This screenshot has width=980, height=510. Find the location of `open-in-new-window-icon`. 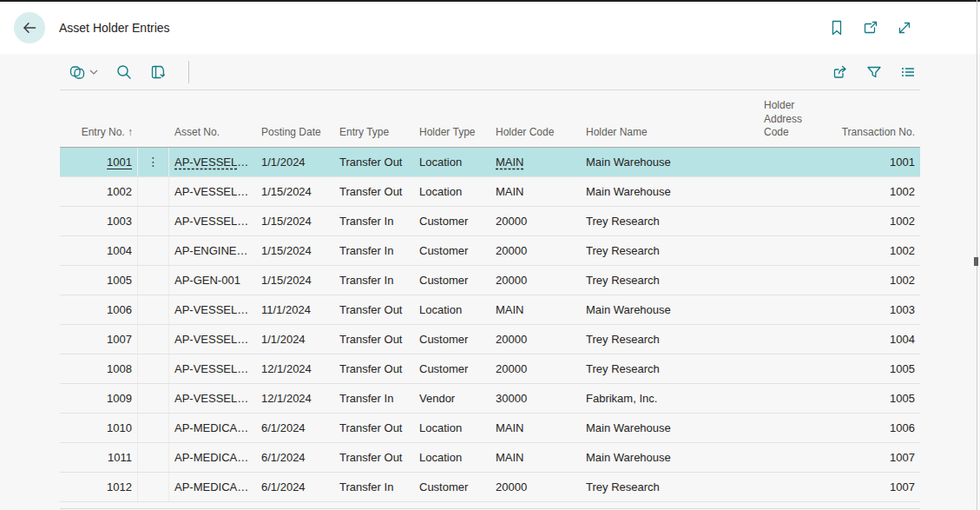

open-in-new-window-icon is located at coordinates (871, 28).